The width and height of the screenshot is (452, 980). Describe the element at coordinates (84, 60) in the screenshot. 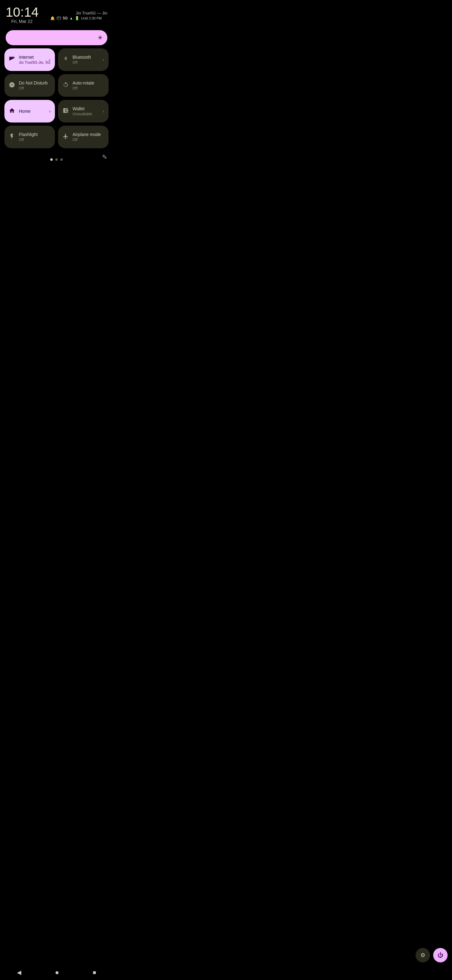

I see `tile-bluetooth: Bluetooth Off ›` at that location.